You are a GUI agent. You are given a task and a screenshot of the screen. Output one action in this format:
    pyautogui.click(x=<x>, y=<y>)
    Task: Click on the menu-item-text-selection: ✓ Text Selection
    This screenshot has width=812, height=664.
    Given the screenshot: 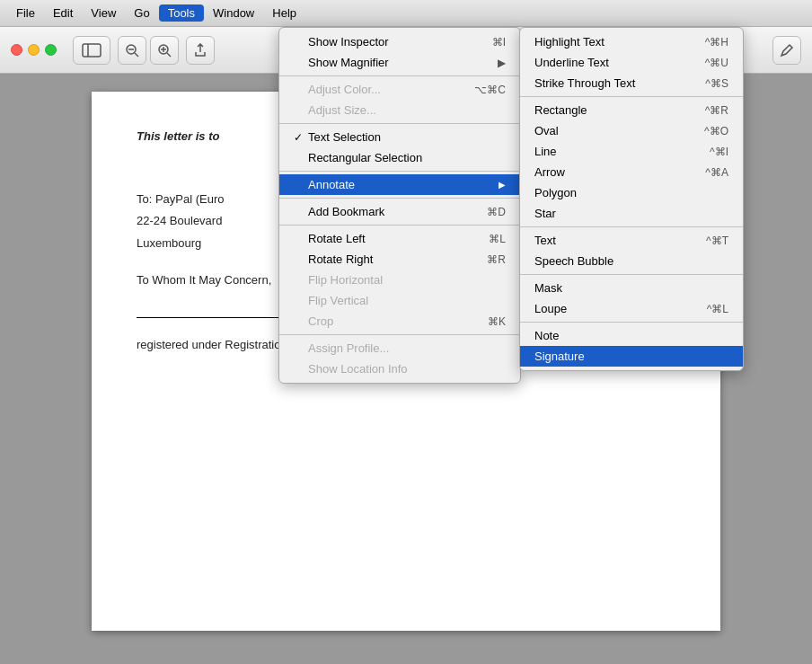 What is the action you would take?
    pyautogui.click(x=400, y=137)
    